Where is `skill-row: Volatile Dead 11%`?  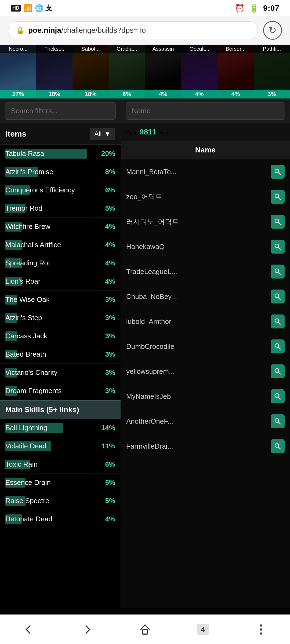
skill-row: Volatile Dead 11% is located at coordinates (60, 446).